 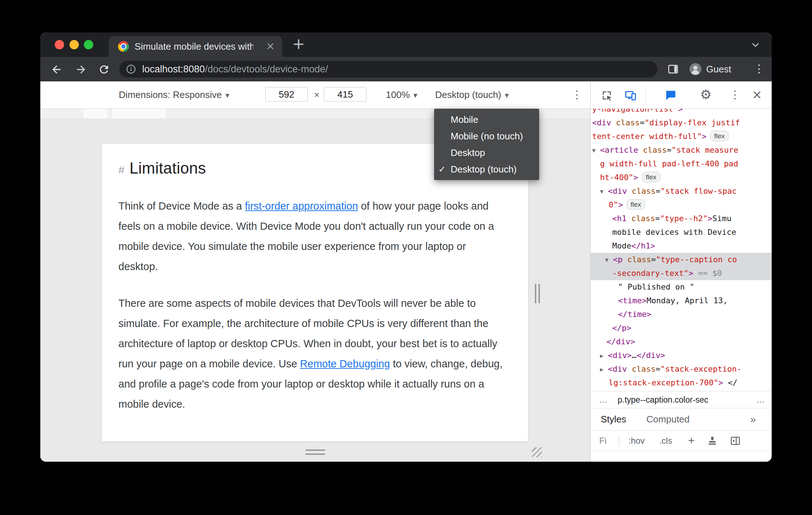 I want to click on tree-line: g width-full pad-left-400 pad, so click(x=681, y=164).